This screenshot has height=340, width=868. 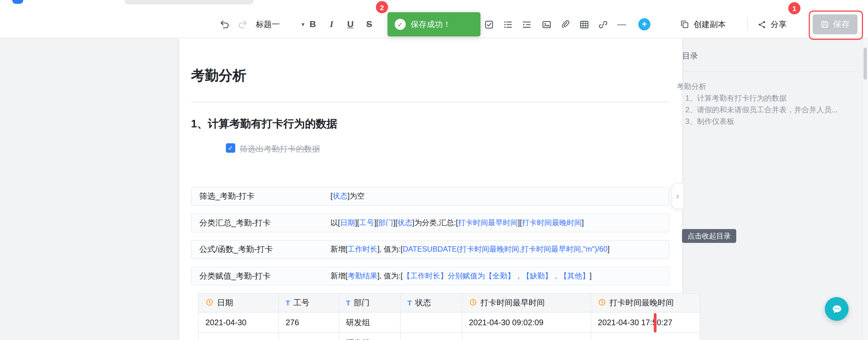 What do you see at coordinates (430, 223) in the screenshot?
I see `step-row-group-summary: 分类汇总_考勤-打卡 以[日期][工号][部门][状态]为分类,汇总:[打卡时间…` at bounding box center [430, 223].